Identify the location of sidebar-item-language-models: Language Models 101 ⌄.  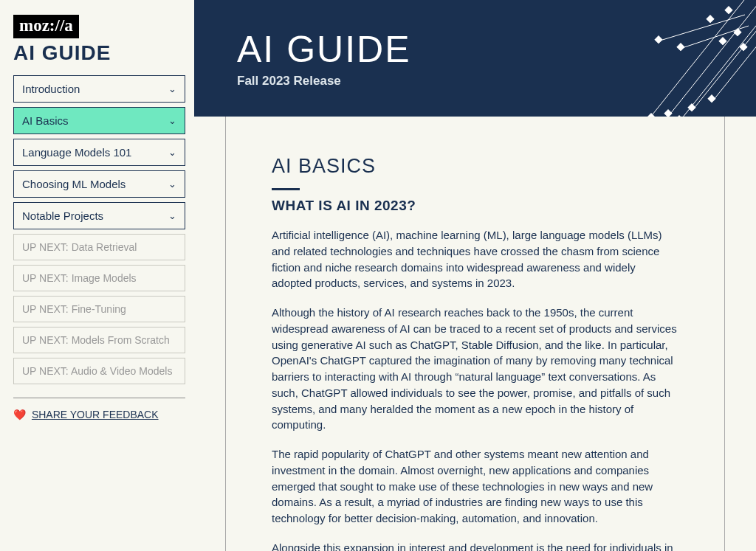
(99, 152).